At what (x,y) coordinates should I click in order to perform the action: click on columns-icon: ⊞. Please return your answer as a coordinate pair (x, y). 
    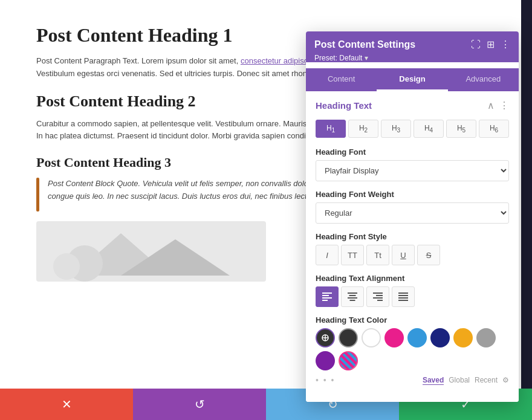
    Looking at the image, I should click on (491, 45).